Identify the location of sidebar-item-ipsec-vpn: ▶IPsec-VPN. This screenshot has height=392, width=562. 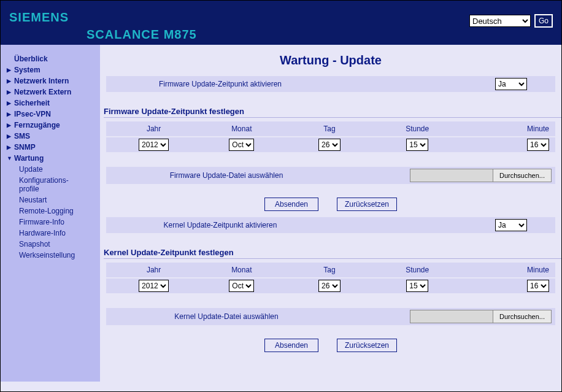
(53, 114).